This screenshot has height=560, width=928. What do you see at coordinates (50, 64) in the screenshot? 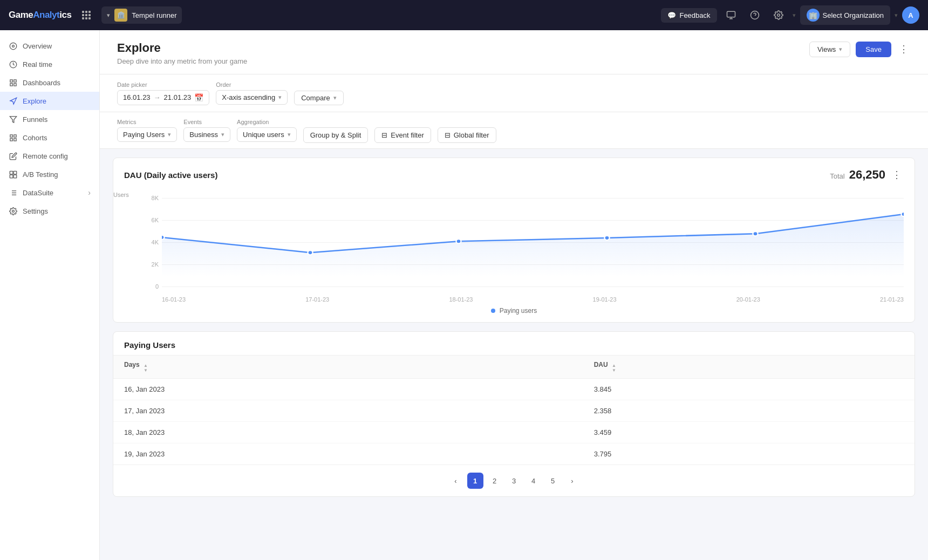
I see `sidebar-item-realtime: Real time` at bounding box center [50, 64].